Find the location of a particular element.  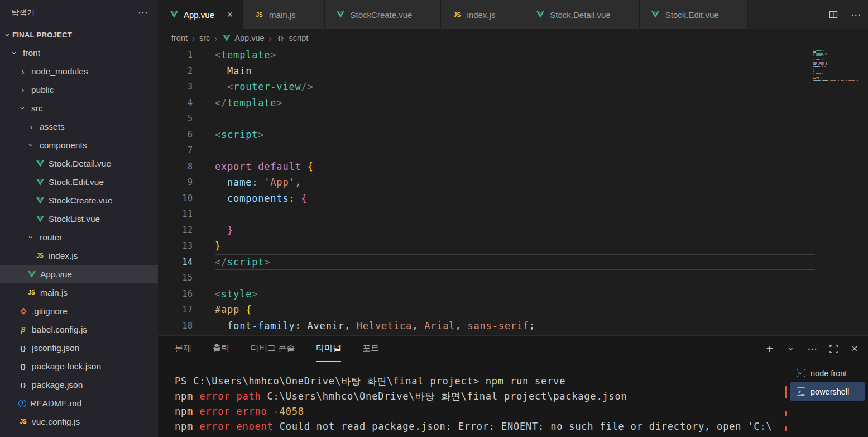

panel-maximize-icon is located at coordinates (833, 349).